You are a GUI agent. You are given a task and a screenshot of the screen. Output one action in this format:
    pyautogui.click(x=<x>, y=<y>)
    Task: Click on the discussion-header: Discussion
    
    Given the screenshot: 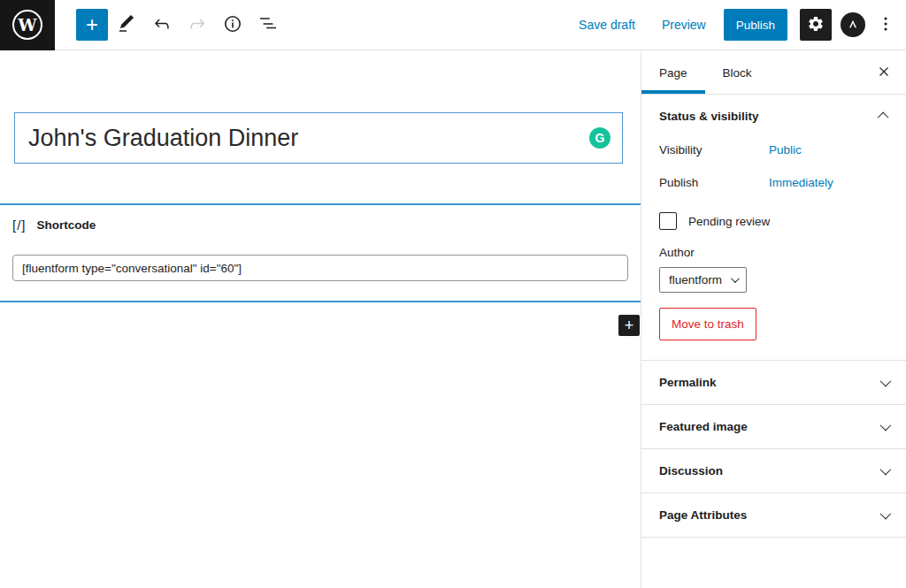 What is the action you would take?
    pyautogui.click(x=773, y=470)
    